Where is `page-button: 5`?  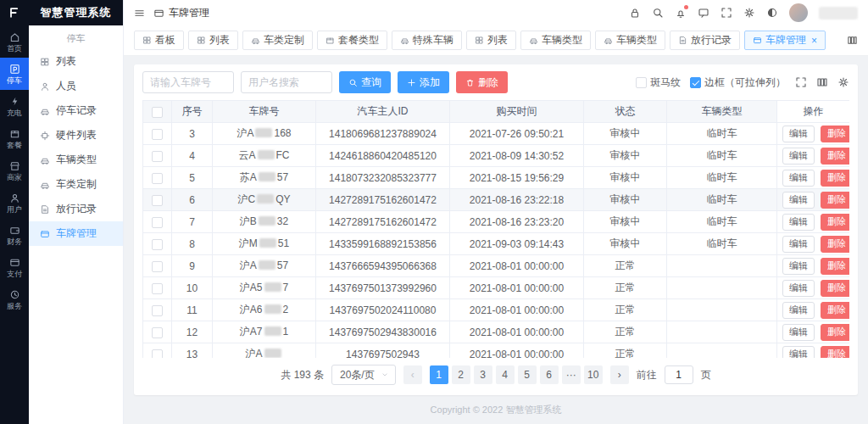
page-button: 5 is located at coordinates (527, 375).